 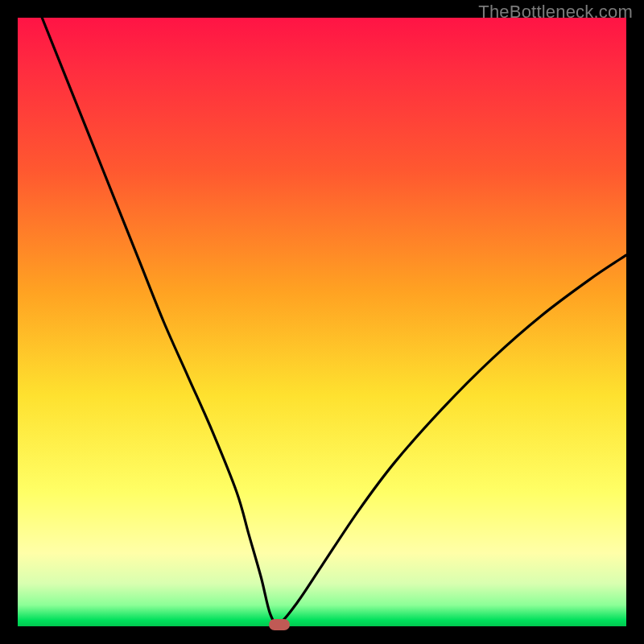 What do you see at coordinates (279, 625) in the screenshot?
I see `curve-minimum-marker` at bounding box center [279, 625].